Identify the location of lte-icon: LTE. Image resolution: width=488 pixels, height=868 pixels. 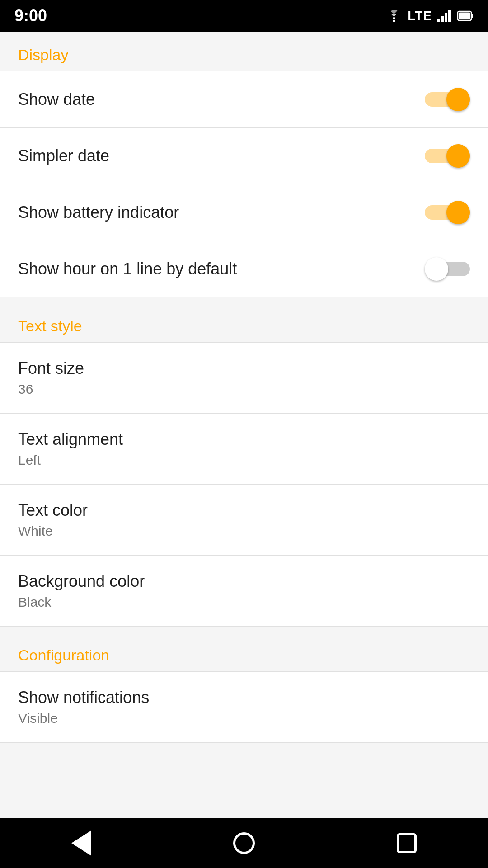
(420, 16).